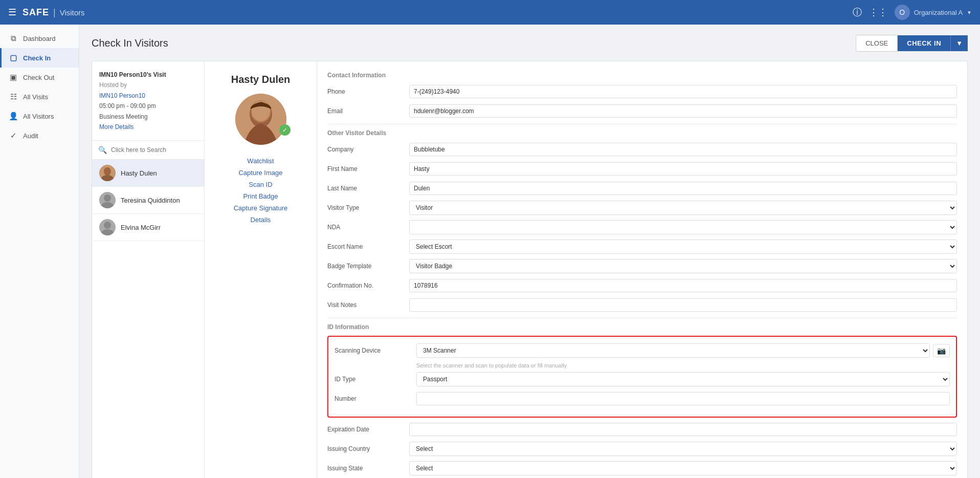  What do you see at coordinates (683, 468) in the screenshot?
I see `issuing-state-value: Select` at bounding box center [683, 468].